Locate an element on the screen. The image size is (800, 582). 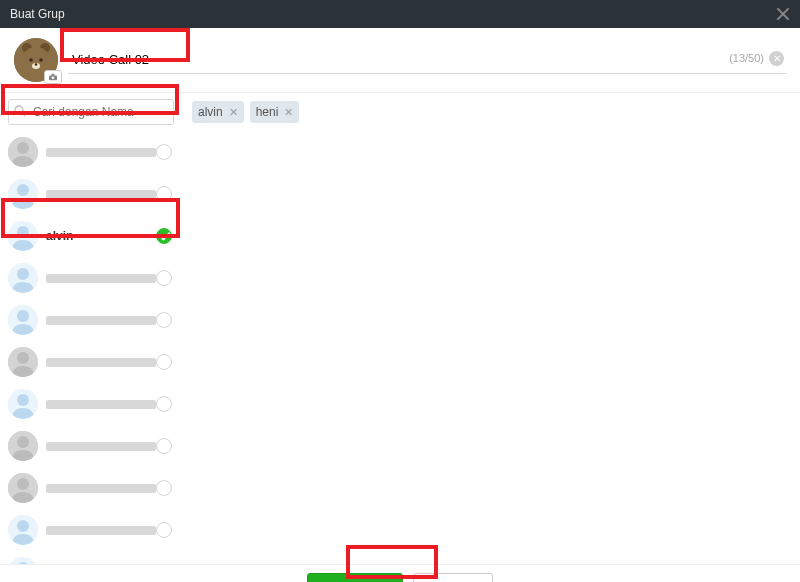
group-header: (13/50) ✕ is located at coordinates (400, 60).